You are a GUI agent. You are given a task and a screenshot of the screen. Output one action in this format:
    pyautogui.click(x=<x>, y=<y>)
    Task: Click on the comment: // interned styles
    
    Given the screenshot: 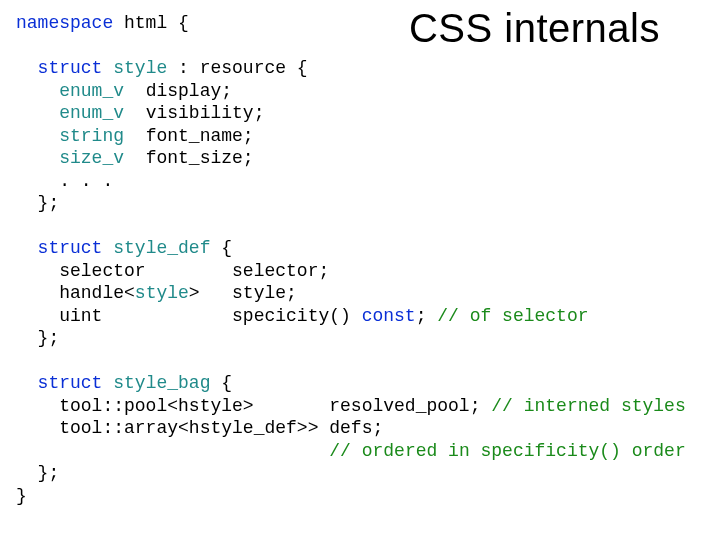 What is the action you would take?
    pyautogui.click(x=588, y=406)
    